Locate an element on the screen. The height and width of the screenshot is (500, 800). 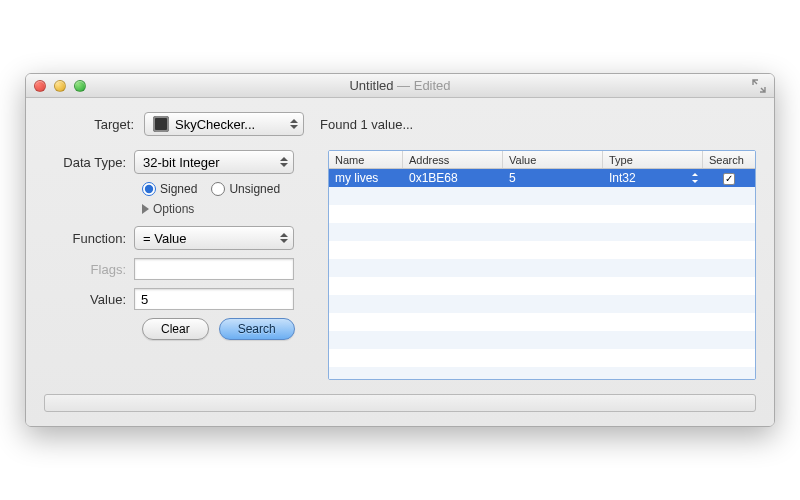
target-row: Target: SkyChecker... Found 1 value... is located at coordinates (400, 124).